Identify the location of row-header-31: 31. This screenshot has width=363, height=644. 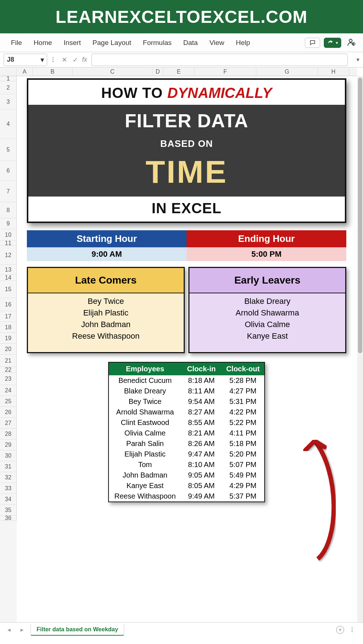
(8, 467).